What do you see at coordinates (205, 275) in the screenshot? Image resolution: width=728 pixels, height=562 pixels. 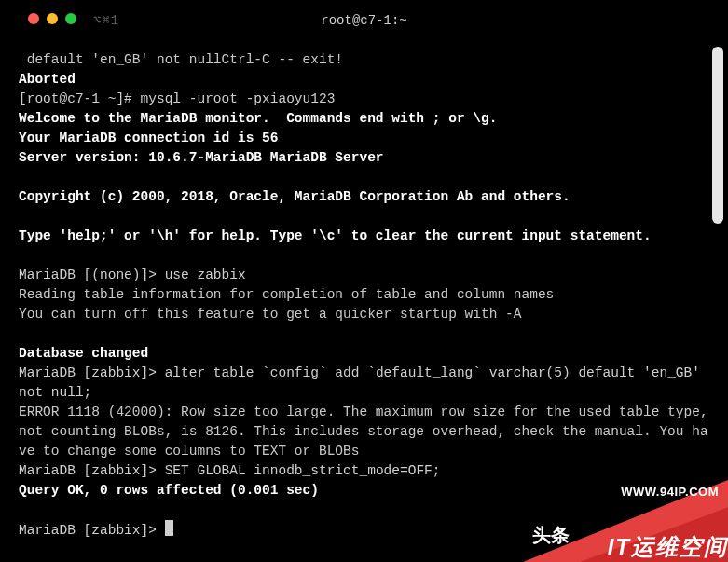 I see `sql-command: use zabbix` at bounding box center [205, 275].